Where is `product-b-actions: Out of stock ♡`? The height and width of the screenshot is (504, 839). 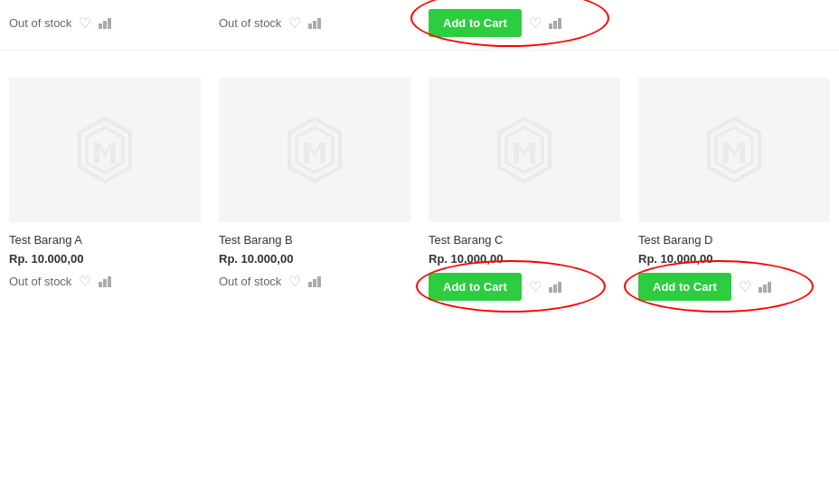
product-b-actions: Out of stock ♡ is located at coordinates (315, 282).